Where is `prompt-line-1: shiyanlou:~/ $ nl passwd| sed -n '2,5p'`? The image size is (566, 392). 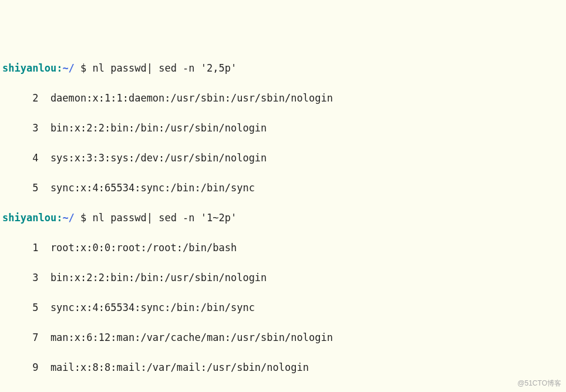 prompt-line-1: shiyanlou:~/ $ nl passwd| sed -n '2,5p' is located at coordinates (283, 69).